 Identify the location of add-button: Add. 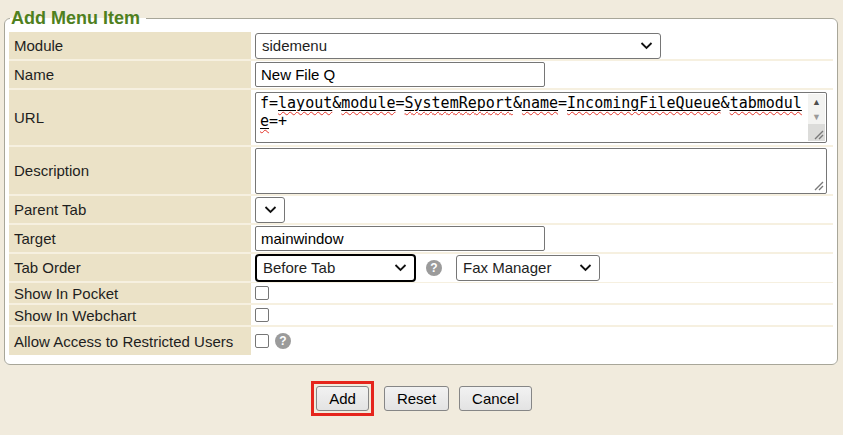
(342, 398).